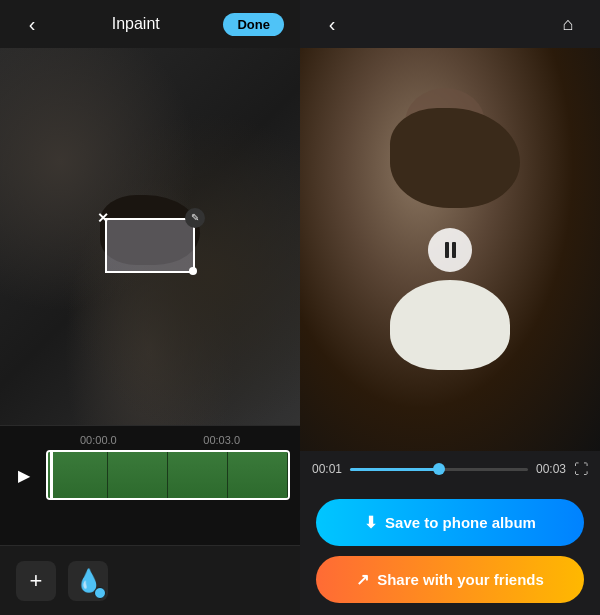 This screenshot has height=615, width=600. Describe the element at coordinates (460, 522) in the screenshot. I see `save-label: Save to phone album` at that location.